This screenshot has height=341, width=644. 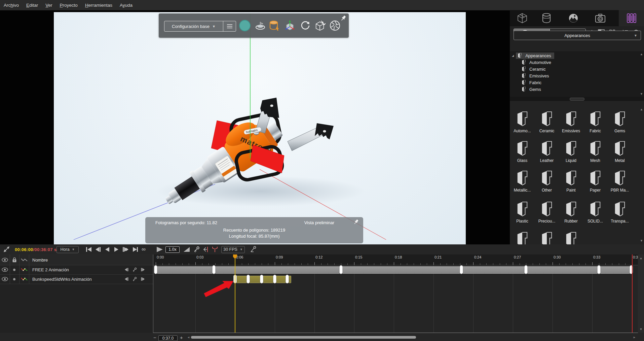 I want to click on move-key-button, so click(x=206, y=249).